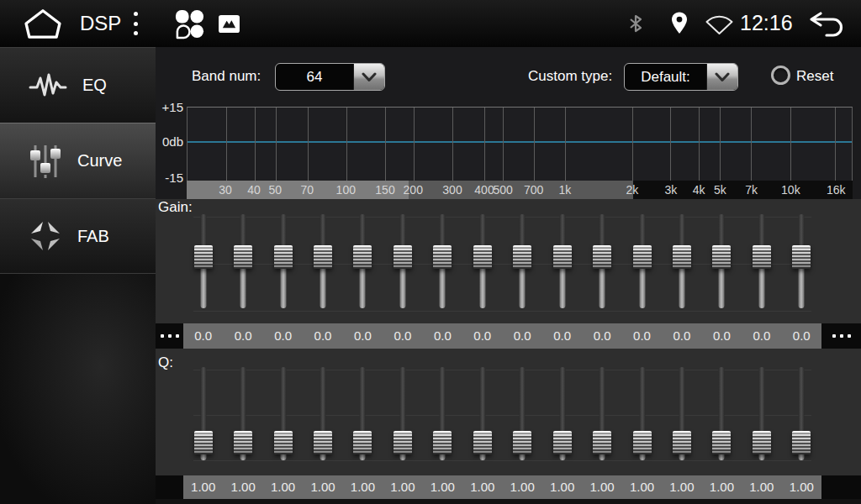 This screenshot has width=861, height=504. Describe the element at coordinates (681, 77) in the screenshot. I see `custom-type-dropdown: Default:` at that location.